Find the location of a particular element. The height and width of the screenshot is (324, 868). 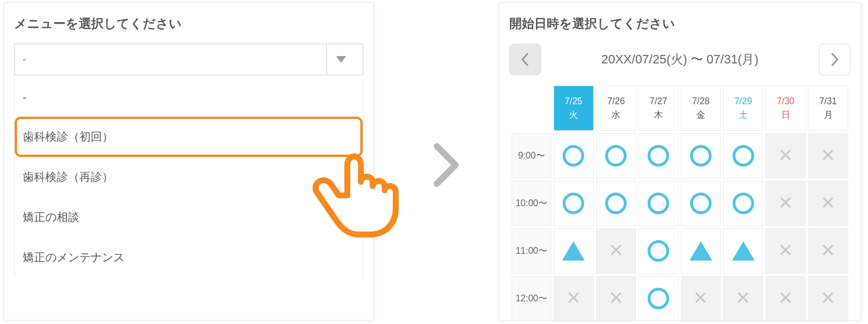

caret-down-icon is located at coordinates (341, 59).